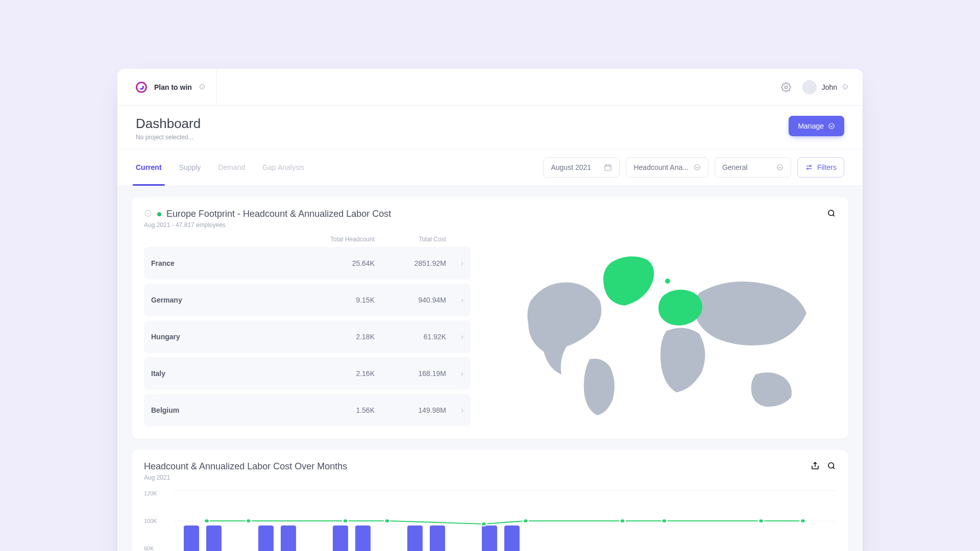 This screenshot has width=980, height=551. I want to click on user-menu: John, so click(825, 87).